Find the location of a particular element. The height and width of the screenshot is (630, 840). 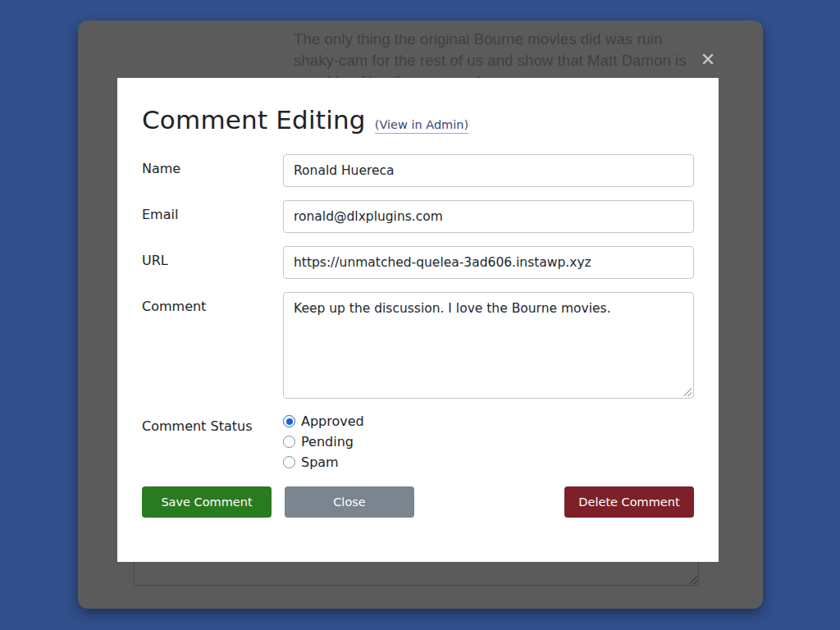

url-field is located at coordinates (489, 262).